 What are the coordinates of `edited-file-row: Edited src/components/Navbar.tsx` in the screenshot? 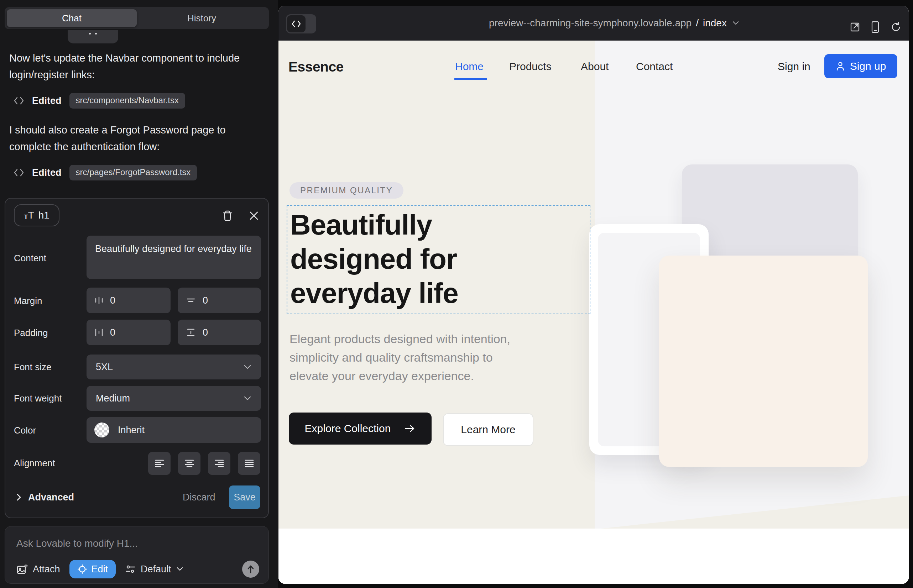 It's located at (99, 101).